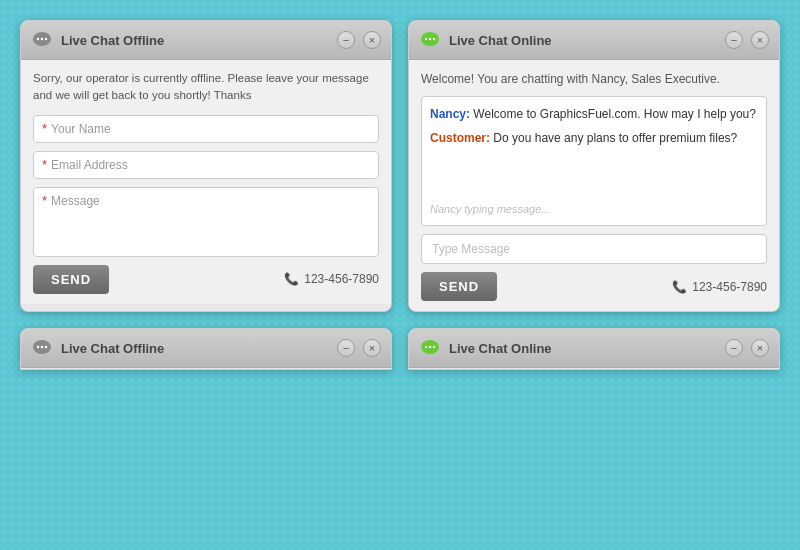 The width and height of the screenshot is (800, 550). What do you see at coordinates (292, 279) in the screenshot?
I see `phone-icon: 📞` at bounding box center [292, 279].